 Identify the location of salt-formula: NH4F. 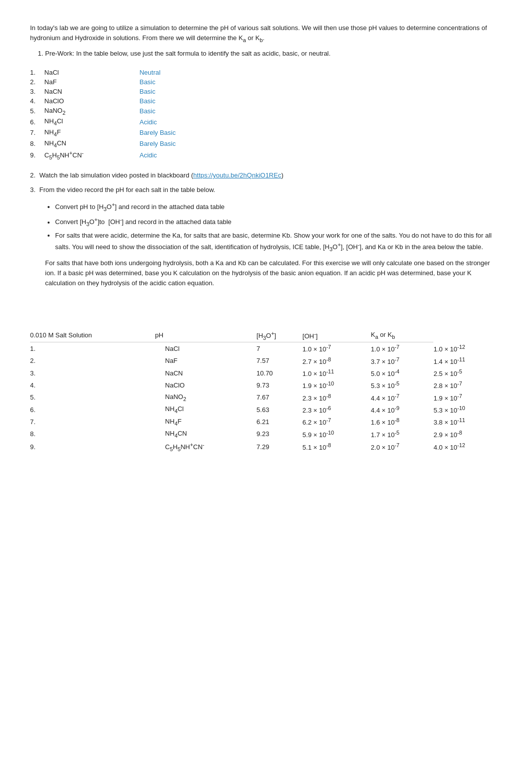
(92, 133).